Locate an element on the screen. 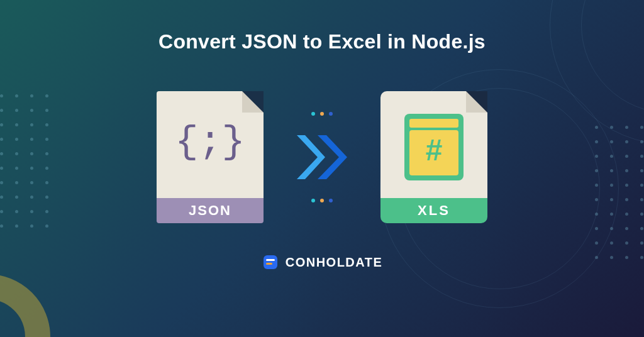 This screenshot has width=644, height=337. json-braces-symbol: {;} is located at coordinates (210, 142).